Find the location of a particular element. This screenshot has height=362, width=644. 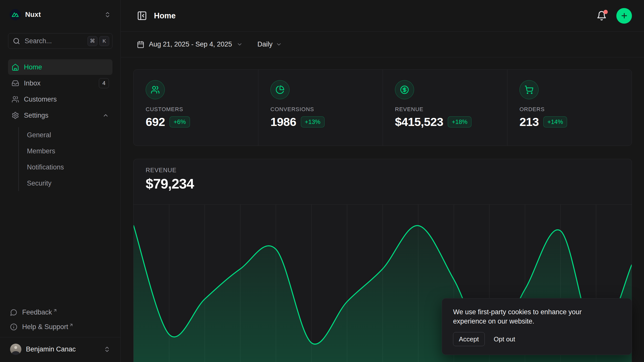

granularity-select: Daily is located at coordinates (270, 44).